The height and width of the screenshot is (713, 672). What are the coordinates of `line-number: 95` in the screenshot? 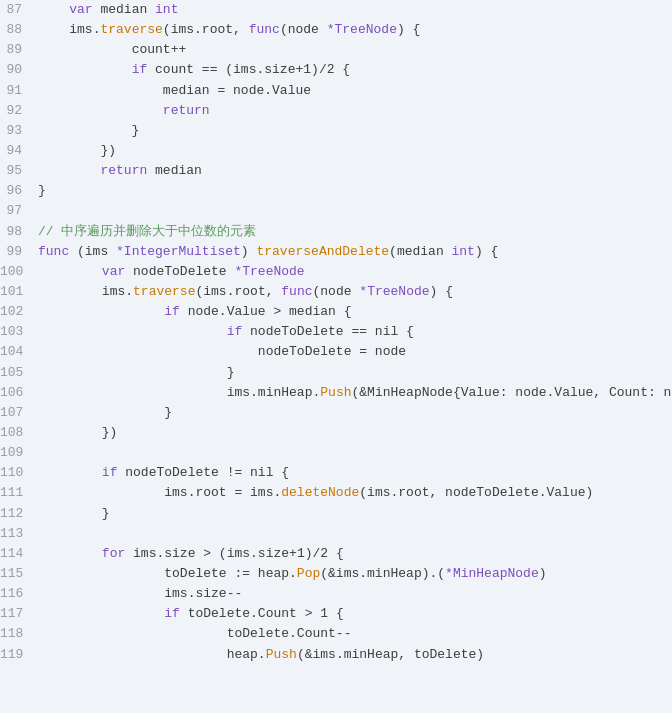 It's located at (19, 171).